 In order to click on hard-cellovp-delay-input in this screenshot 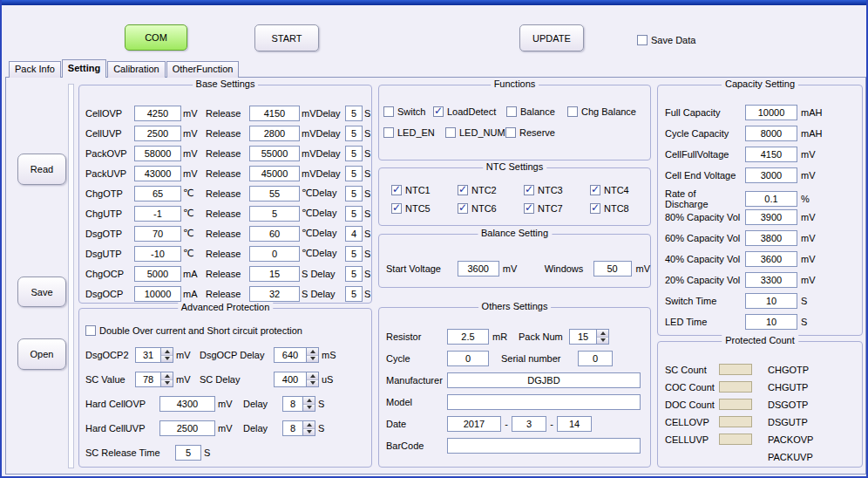, I will do `click(293, 404)`.